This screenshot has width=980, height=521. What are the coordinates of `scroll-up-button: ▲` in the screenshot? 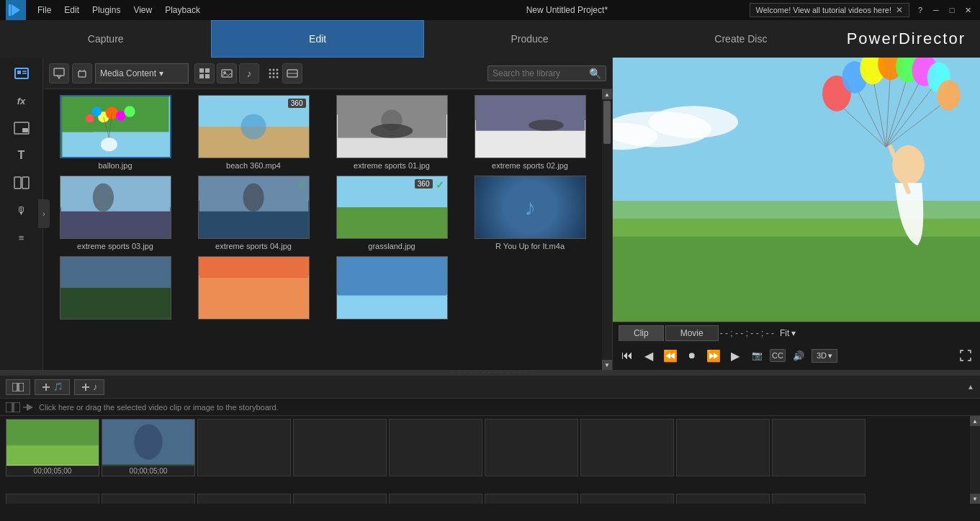 It's located at (607, 94).